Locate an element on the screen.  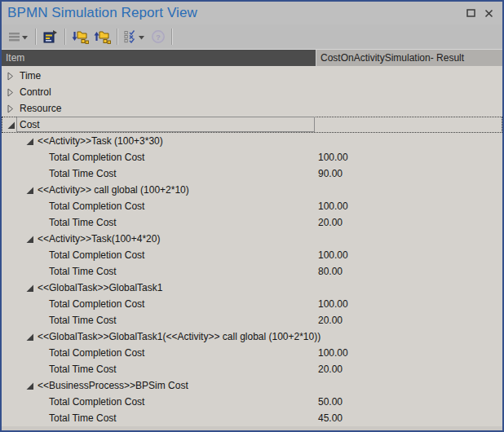
generate-simulation-report-button is located at coordinates (51, 37).